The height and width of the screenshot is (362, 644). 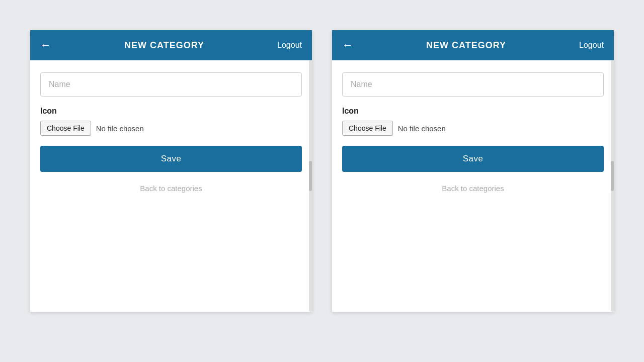 I want to click on file-input-row-right: Choose File No file chosen, so click(x=473, y=128).